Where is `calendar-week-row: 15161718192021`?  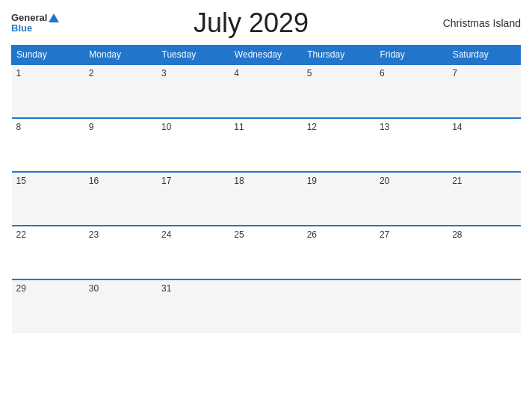
calendar-week-row: 15161718192021 is located at coordinates (266, 199).